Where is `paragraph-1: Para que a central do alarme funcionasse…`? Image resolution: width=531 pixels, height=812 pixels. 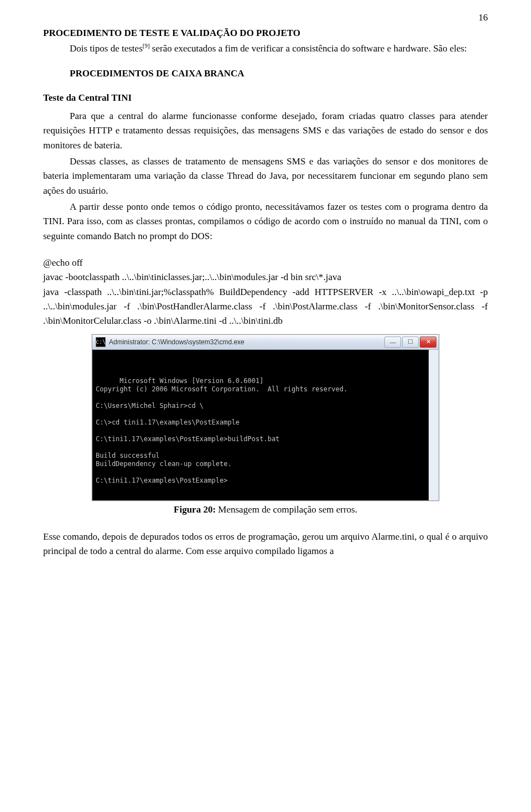 paragraph-1: Para que a central do alarme funcionasse… is located at coordinates (266, 131).